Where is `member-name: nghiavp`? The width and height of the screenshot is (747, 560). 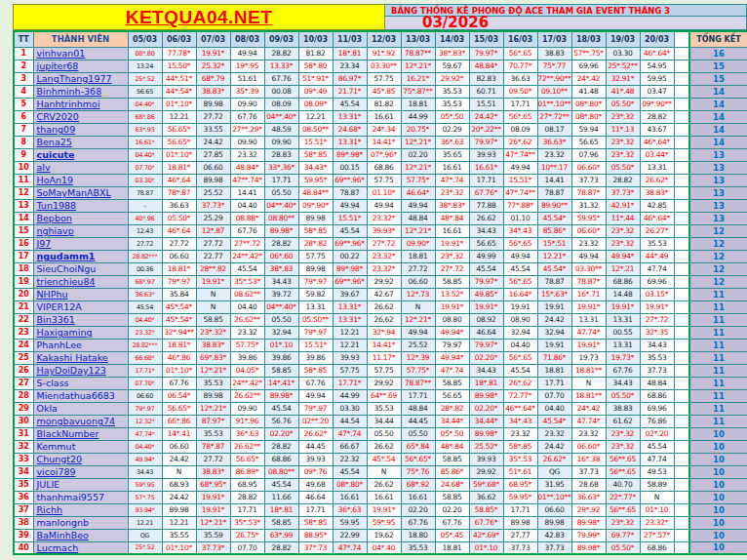
member-name: nghiavp is located at coordinates (80, 230).